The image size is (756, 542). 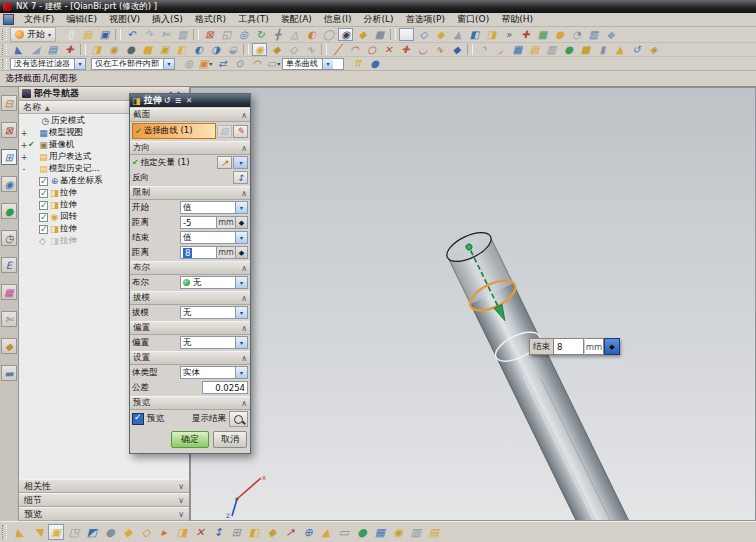 I want to click on make-perpendicular-icon: ▲, so click(x=326, y=532).